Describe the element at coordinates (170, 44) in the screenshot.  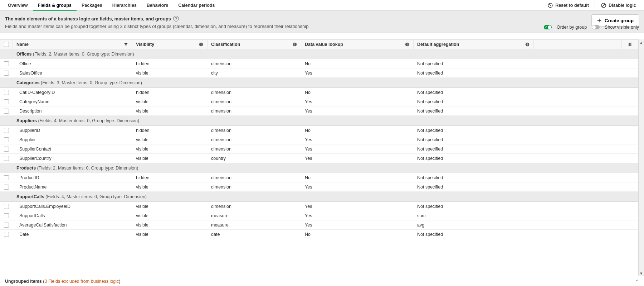
I see `header-visibility: Visibility` at that location.